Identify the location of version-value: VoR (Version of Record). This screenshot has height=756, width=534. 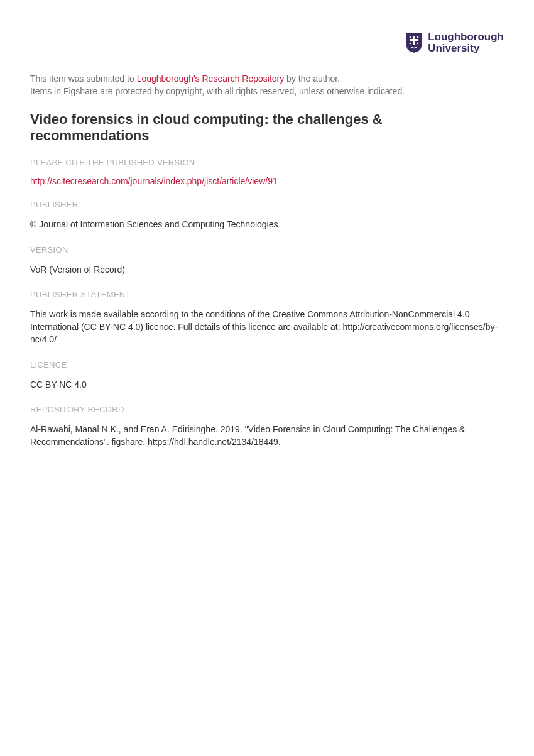
(267, 270).